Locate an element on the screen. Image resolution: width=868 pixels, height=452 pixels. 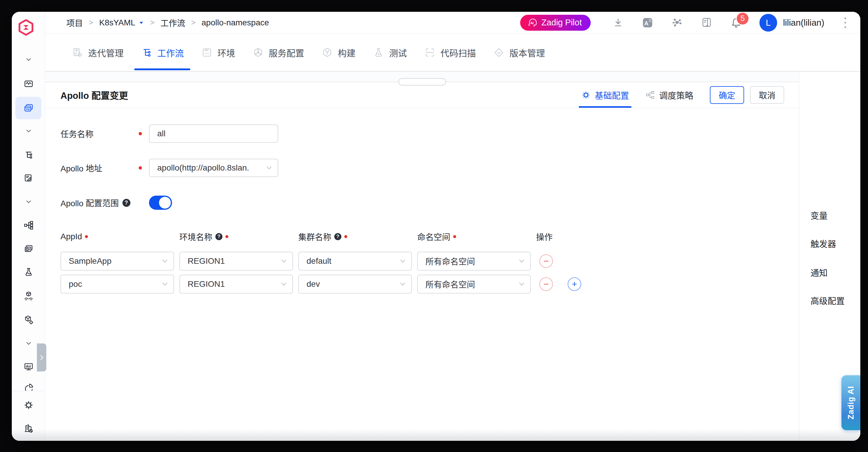
rail-item-triggers: 触发器 is located at coordinates (823, 242).